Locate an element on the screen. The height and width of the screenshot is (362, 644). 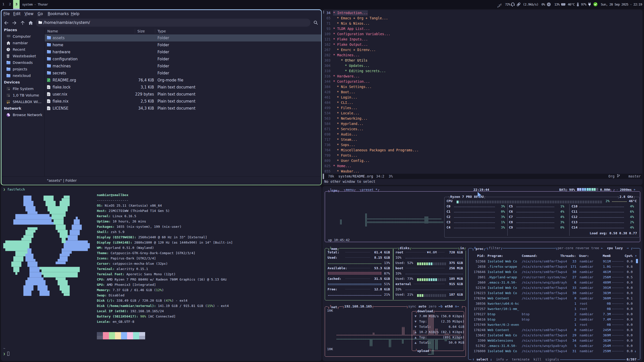
org-heading-line: 93* TLDR App List... is located at coordinates (482, 29).